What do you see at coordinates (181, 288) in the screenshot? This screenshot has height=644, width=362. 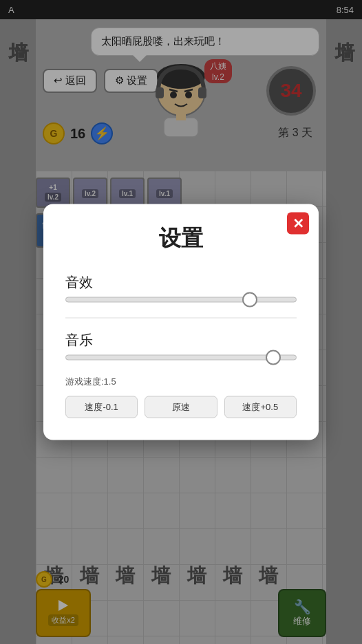 I see `sound-setting-row: 音效` at bounding box center [181, 288].